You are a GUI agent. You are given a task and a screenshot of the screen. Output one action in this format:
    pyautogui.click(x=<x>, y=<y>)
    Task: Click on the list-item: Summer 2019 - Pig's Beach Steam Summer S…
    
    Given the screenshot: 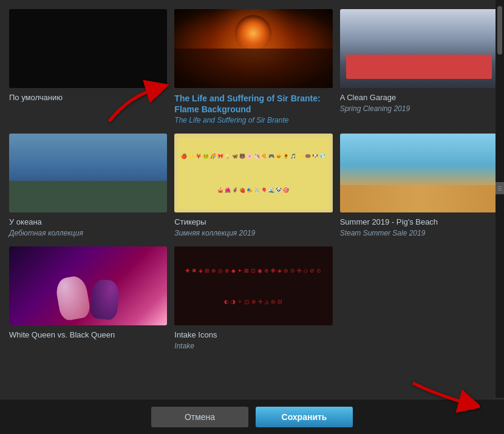 What is the action you would take?
    pyautogui.click(x=419, y=186)
    